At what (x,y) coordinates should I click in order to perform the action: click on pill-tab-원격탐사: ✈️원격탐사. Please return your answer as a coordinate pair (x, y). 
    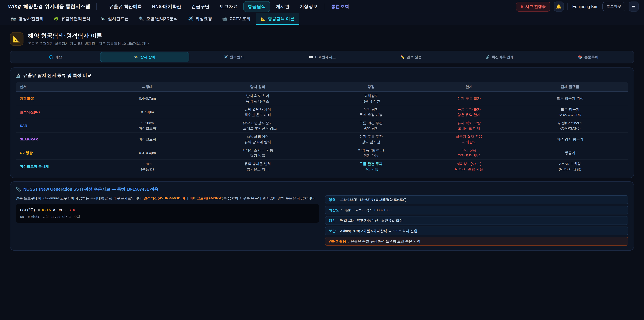
    Looking at the image, I should click on (234, 57).